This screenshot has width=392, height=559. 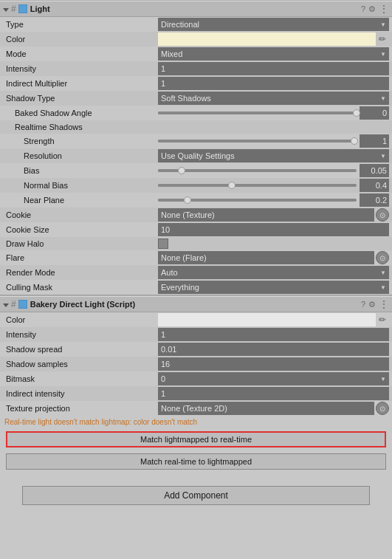 I want to click on strength-track, so click(x=257, y=141).